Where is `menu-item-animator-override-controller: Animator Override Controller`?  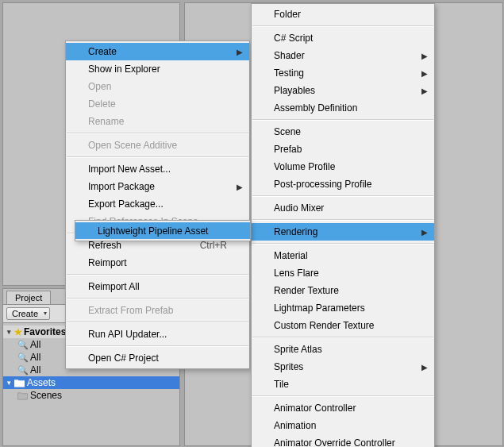 menu-item-animator-override-controller: Animator Override Controller is located at coordinates (343, 441).